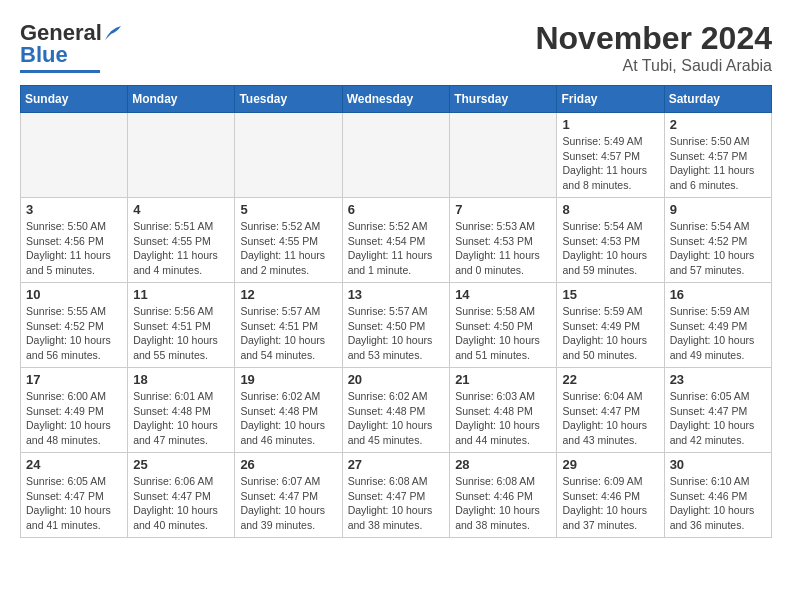  Describe the element at coordinates (396, 100) in the screenshot. I see `weekday-header-cell: Wednesday` at that location.